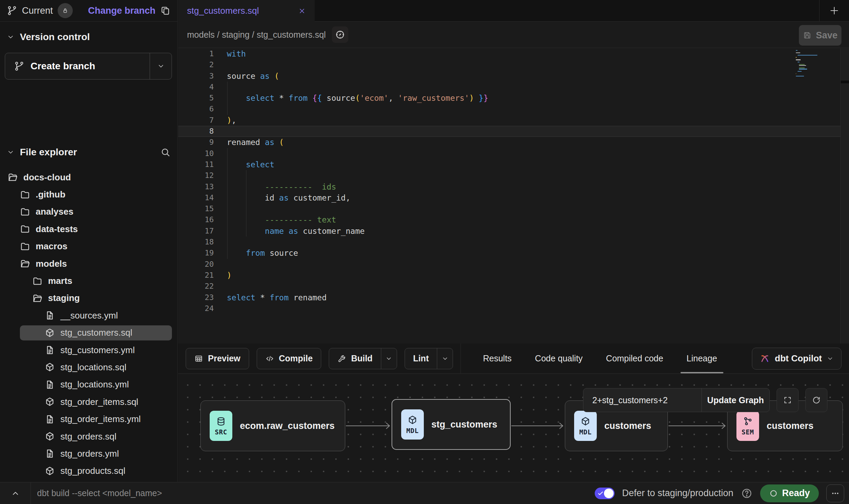 Image resolution: width=849 pixels, height=504 pixels. I want to click on file-tree-item-__sources.yml: __sources.yml, so click(89, 315).